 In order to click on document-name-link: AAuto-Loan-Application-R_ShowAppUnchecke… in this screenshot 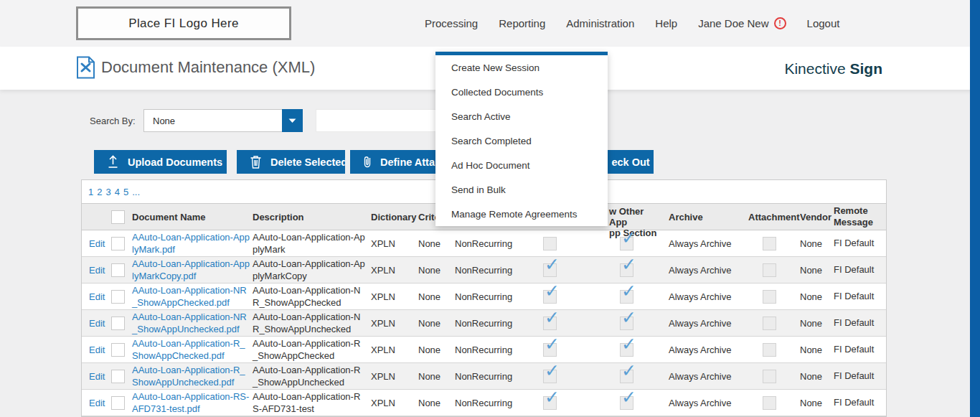, I will do `click(192, 376)`.